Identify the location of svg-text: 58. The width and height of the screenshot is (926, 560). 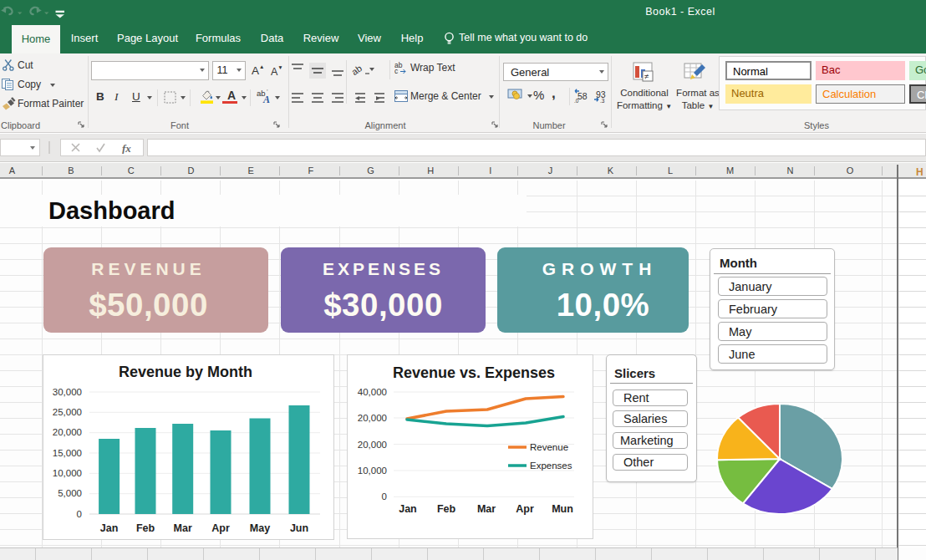
(583, 96).